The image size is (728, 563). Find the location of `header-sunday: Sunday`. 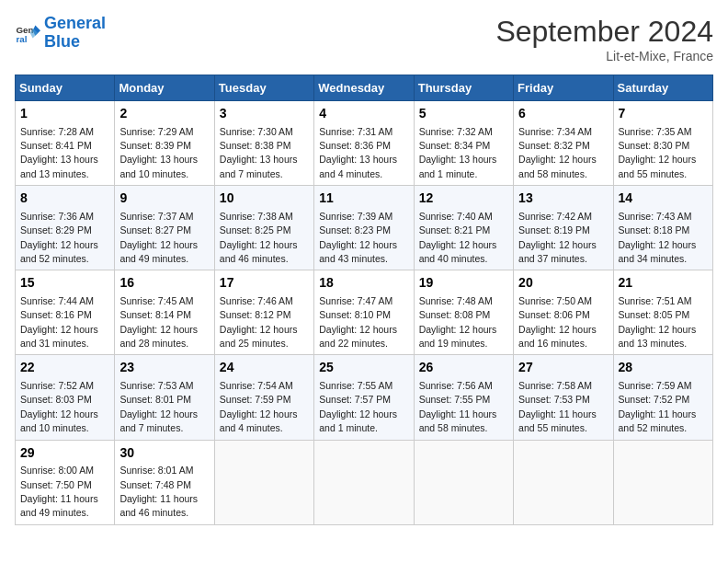

header-sunday: Sunday is located at coordinates (65, 88).